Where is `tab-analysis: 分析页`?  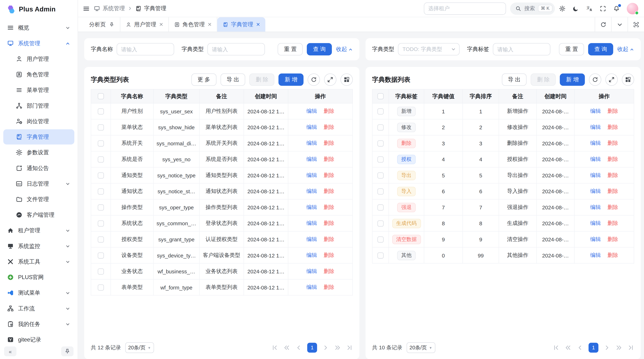
tab-analysis: 分析页 is located at coordinates (102, 24).